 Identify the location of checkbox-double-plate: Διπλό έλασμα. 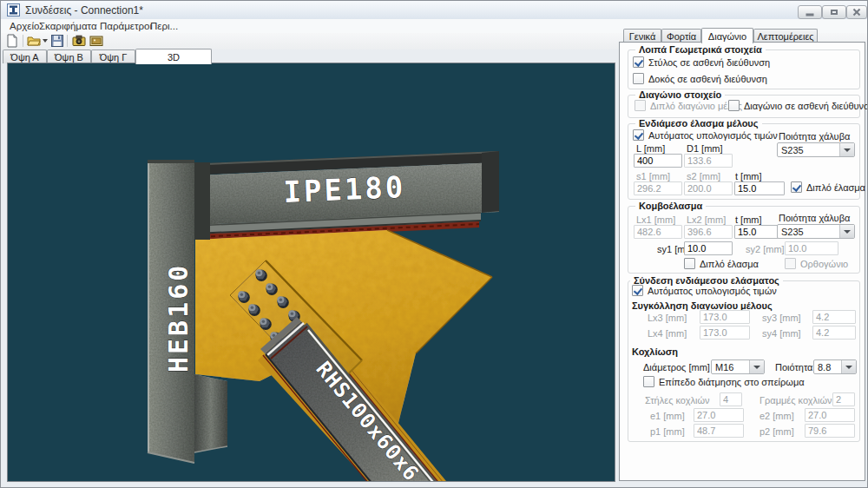
(828, 188).